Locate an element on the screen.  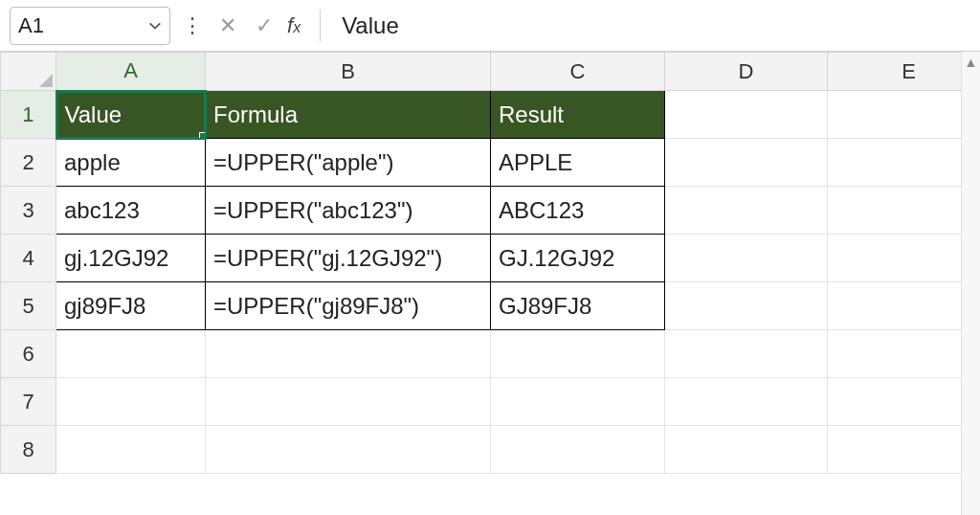
cell-C6 is located at coordinates (578, 354).